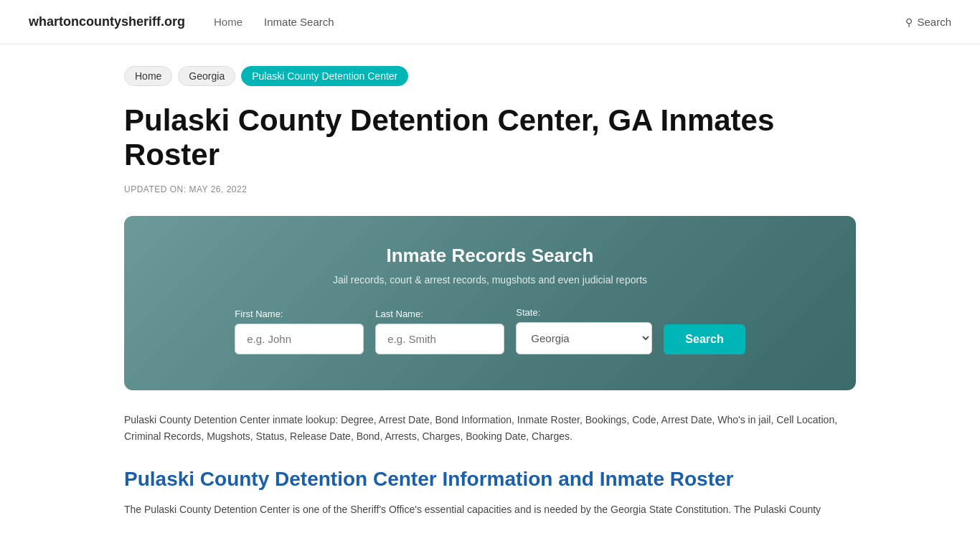  Describe the element at coordinates (207, 76) in the screenshot. I see `breadcrumb-georgia: Georgia` at that location.